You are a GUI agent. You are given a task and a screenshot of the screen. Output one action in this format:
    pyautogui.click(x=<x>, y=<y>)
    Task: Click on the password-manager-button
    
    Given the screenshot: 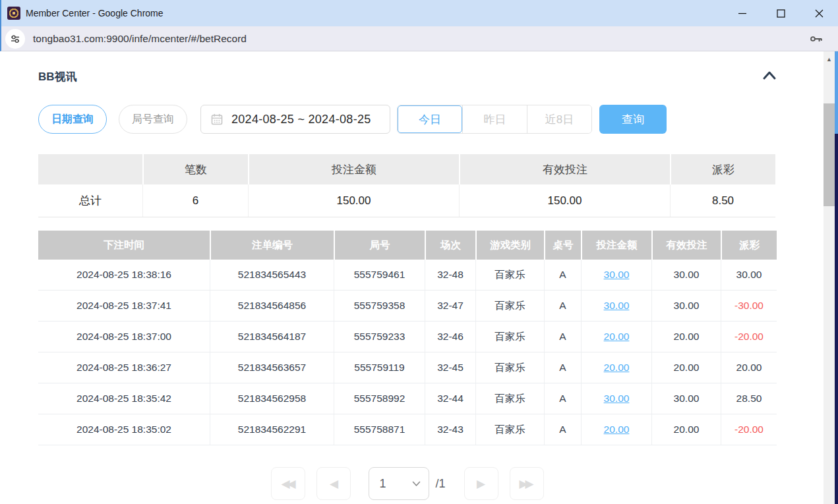 What is the action you would take?
    pyautogui.click(x=816, y=39)
    